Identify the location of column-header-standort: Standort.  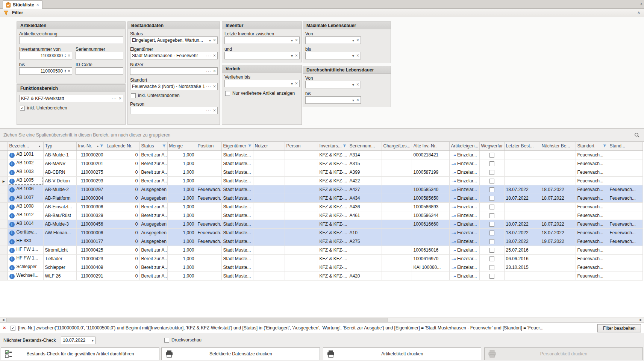
(592, 146).